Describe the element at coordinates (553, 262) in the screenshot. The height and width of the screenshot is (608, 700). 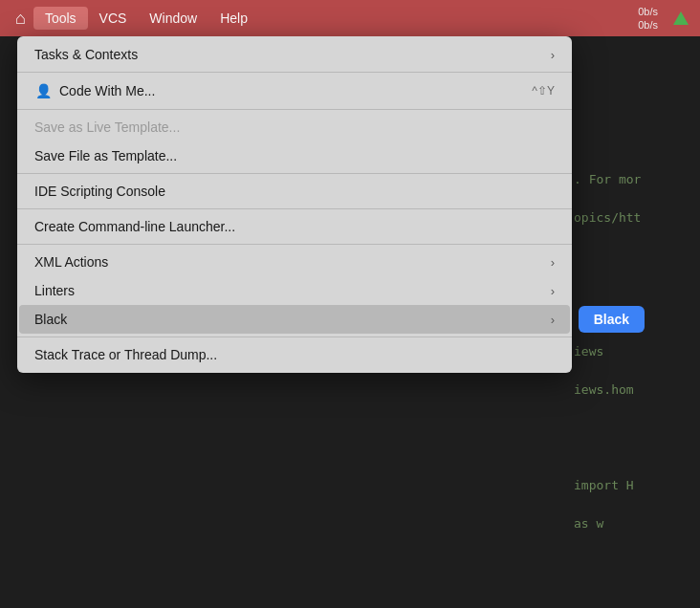
I see `xml-actions-chevron: ›` at that location.